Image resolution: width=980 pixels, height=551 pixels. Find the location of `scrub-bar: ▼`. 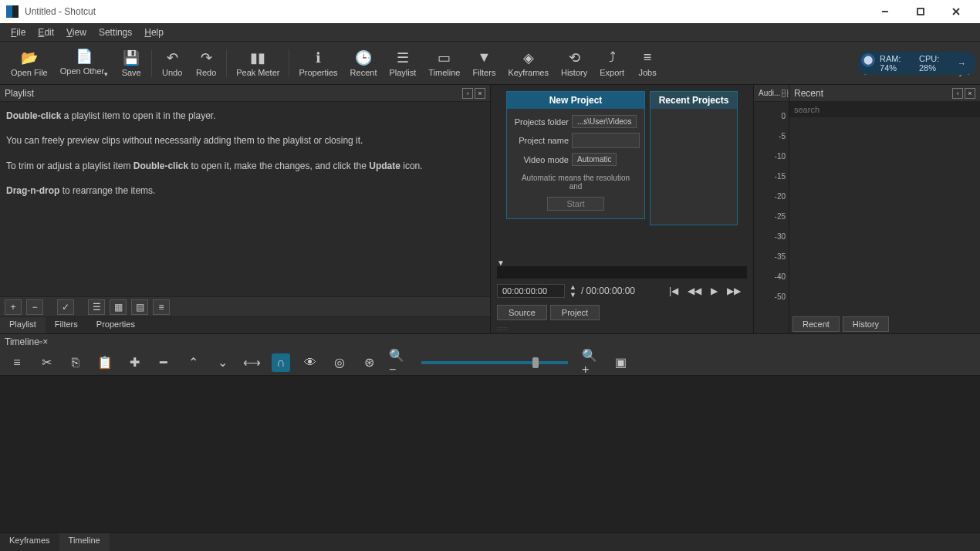

scrub-bar: ▼ is located at coordinates (622, 272).